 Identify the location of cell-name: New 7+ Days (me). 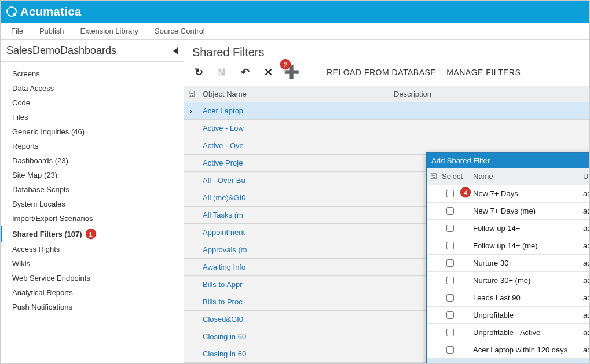
(528, 211).